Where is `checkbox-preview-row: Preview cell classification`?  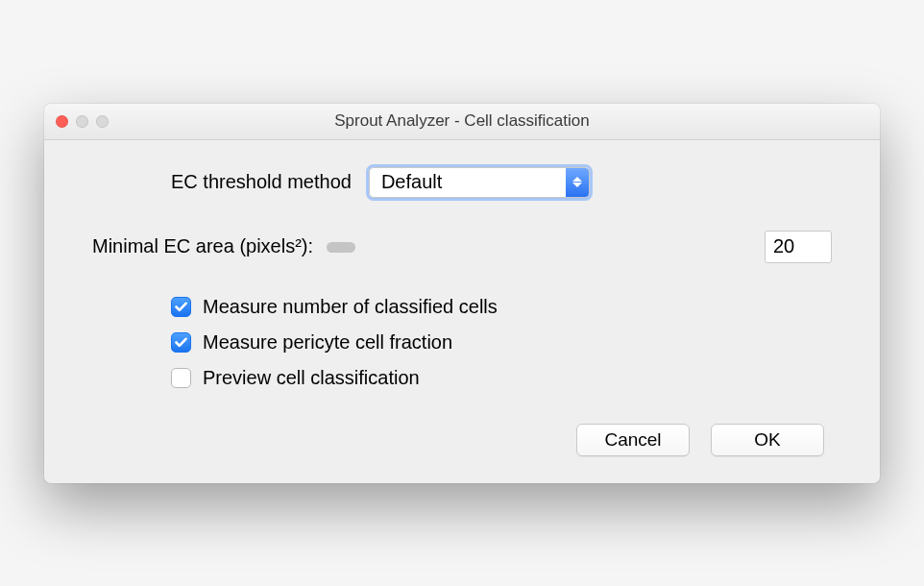
checkbox-preview-row: Preview cell classification is located at coordinates (501, 378).